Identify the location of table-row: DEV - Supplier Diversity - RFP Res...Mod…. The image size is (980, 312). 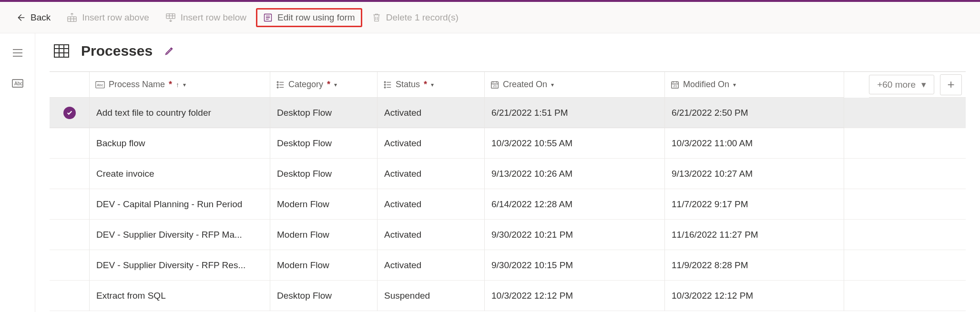
(508, 265).